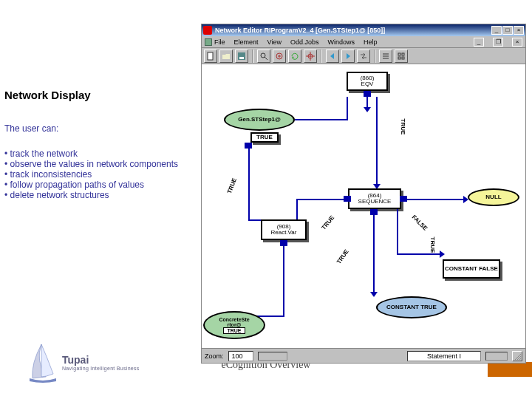  Describe the element at coordinates (375, 202) in the screenshot. I see `node-sequence-label: SEQUENCE` at that location.